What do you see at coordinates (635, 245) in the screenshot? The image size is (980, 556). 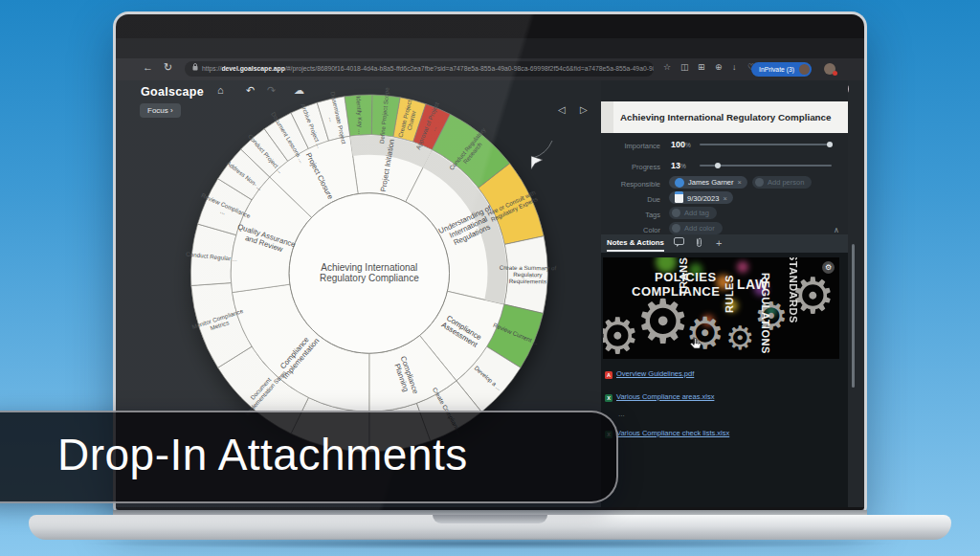 I see `tab-notes-actions: Notes & Actions` at bounding box center [635, 245].